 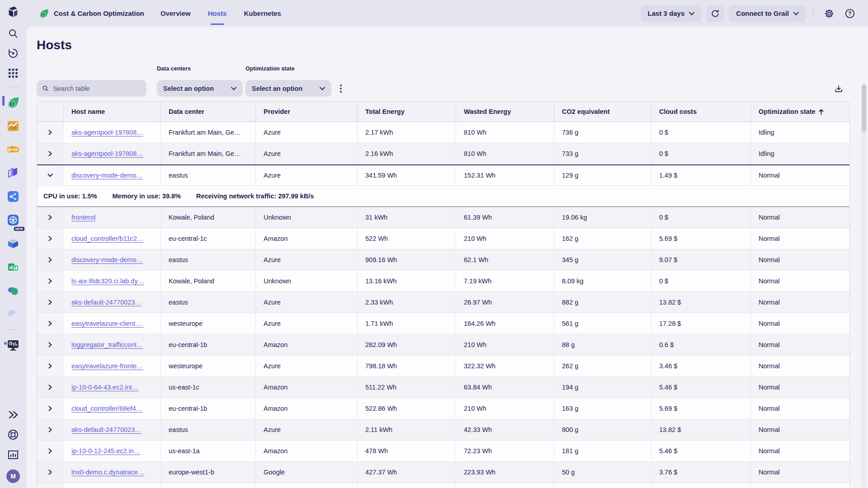 I want to click on search-input, so click(x=97, y=89).